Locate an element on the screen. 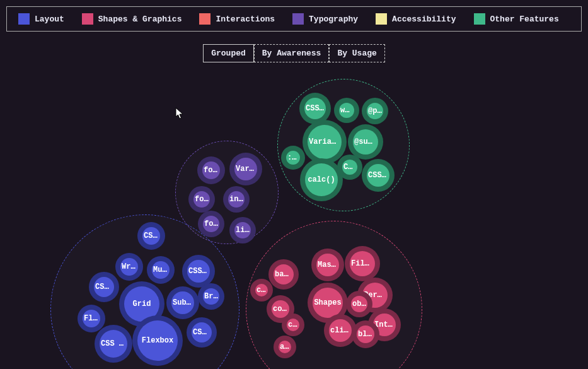  bubble-label: CSS positio… is located at coordinates (113, 344).